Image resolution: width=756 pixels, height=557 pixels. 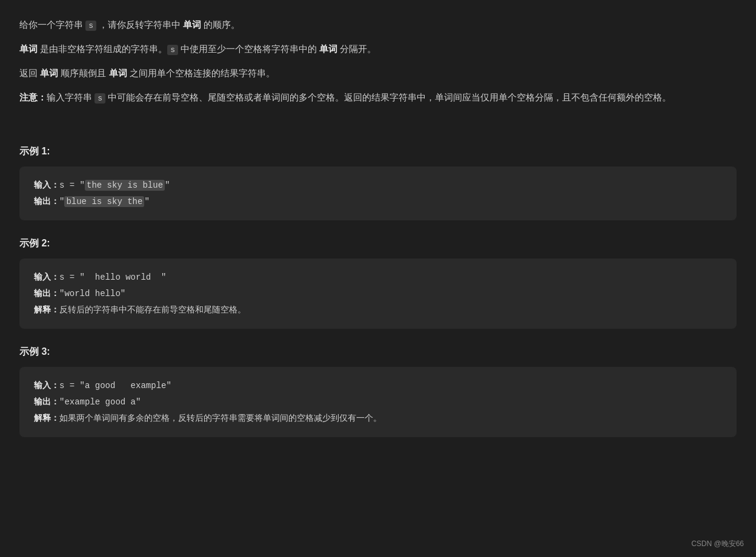 I want to click on example2-output: 输出："world hello", so click(x=378, y=294).